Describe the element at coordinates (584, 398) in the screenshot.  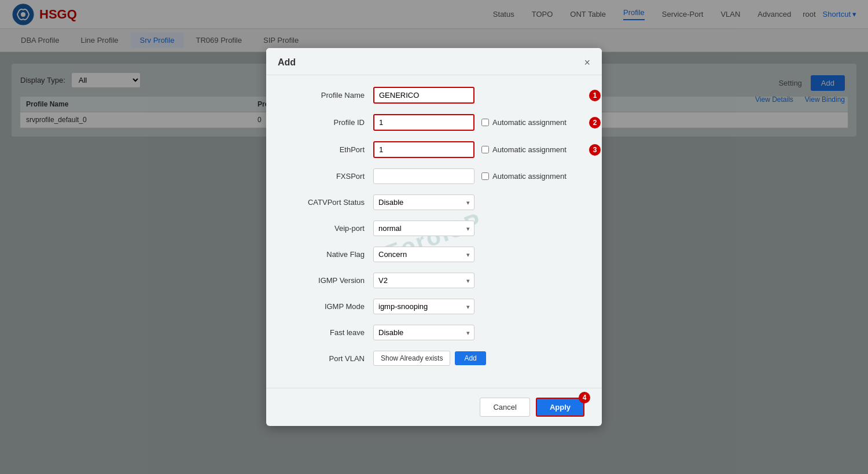
I see `badge-4: 4` at that location.